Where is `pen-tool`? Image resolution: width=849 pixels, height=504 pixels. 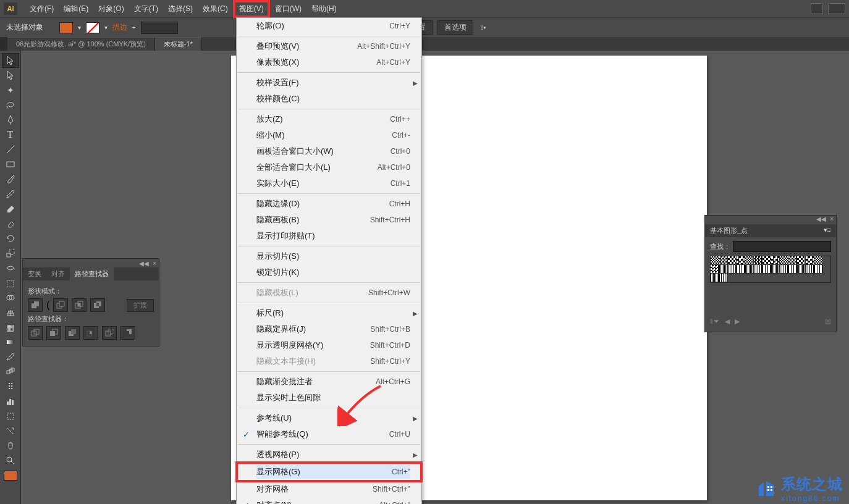 pen-tool is located at coordinates (11, 120).